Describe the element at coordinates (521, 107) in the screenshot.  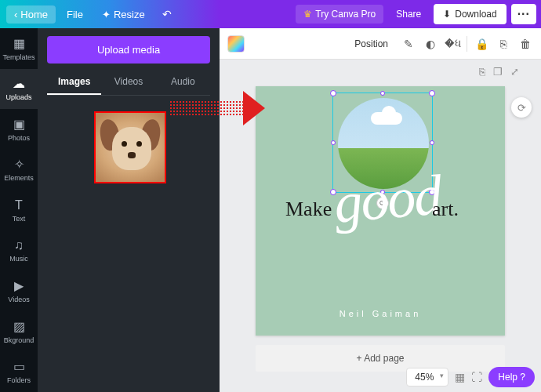
I see `refresh-fab: ⟳` at that location.